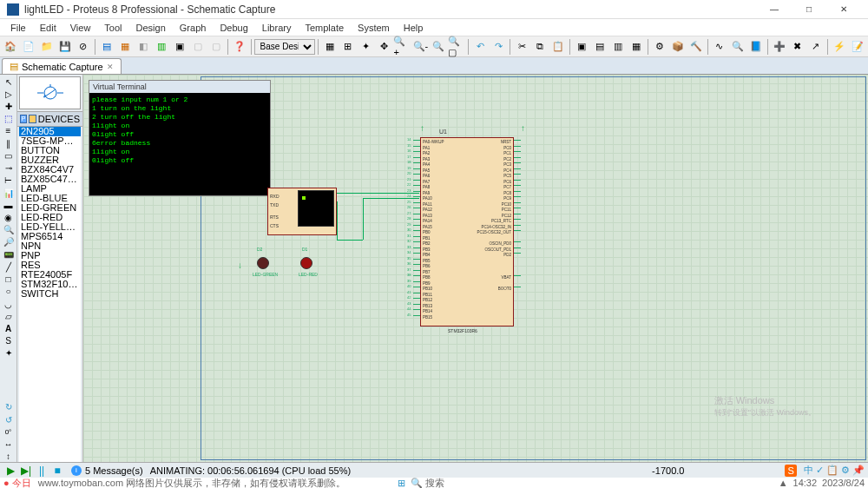 This screenshot has width=868, height=488. I want to click on open-icon: 📁, so click(47, 47).